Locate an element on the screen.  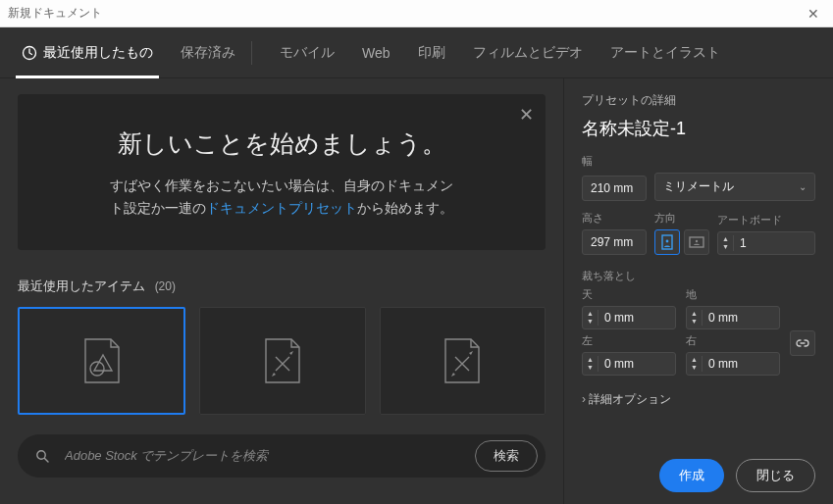
create-button: 作成 is located at coordinates (692, 476).